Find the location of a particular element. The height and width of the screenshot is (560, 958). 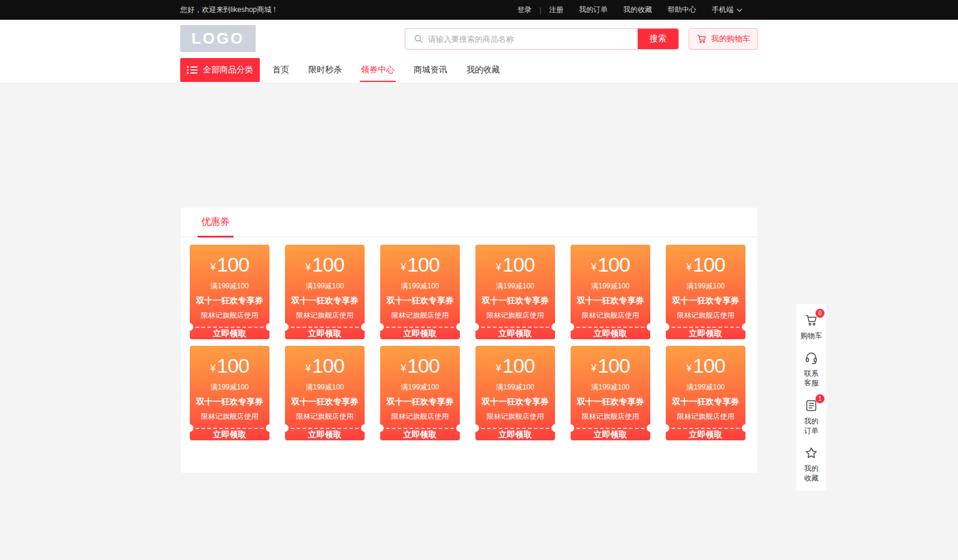

headset-icon is located at coordinates (811, 358).